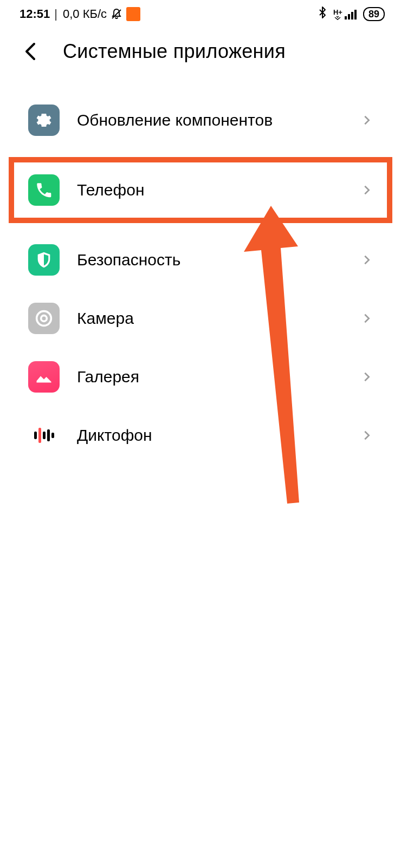 The width and height of the screenshot is (401, 868). I want to click on list-item-label: Безопасность, so click(210, 260).